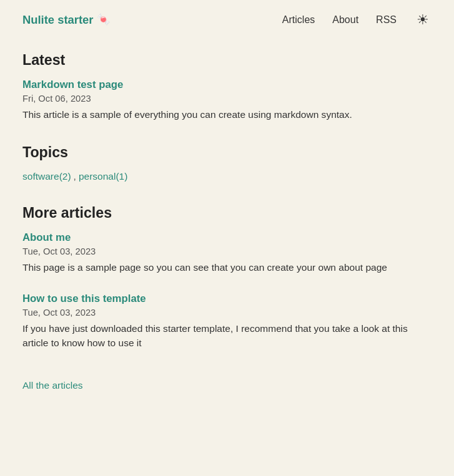 This screenshot has height=476, width=454. What do you see at coordinates (227, 213) in the screenshot?
I see `more-articles-heading: More articles` at bounding box center [227, 213].